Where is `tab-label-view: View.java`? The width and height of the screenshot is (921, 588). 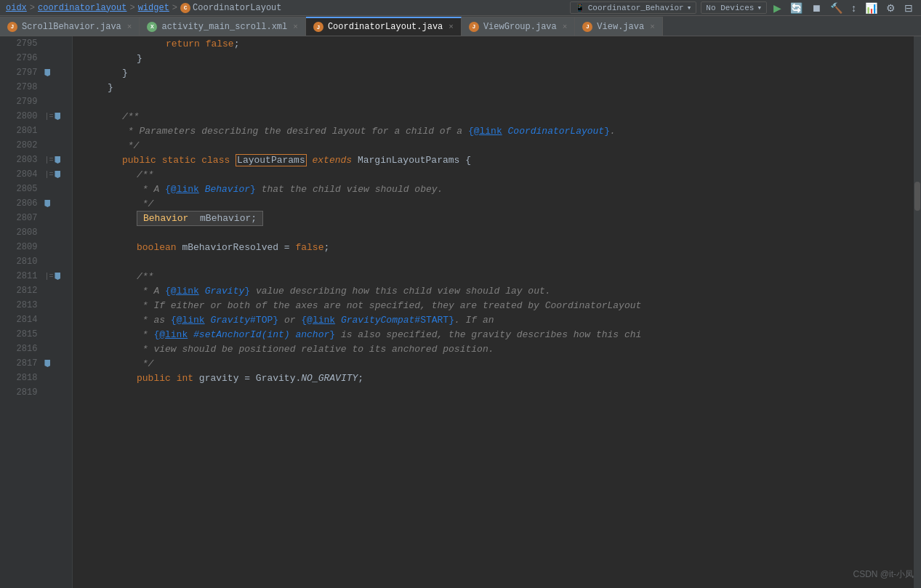
tab-label-view: View.java is located at coordinates (621, 27).